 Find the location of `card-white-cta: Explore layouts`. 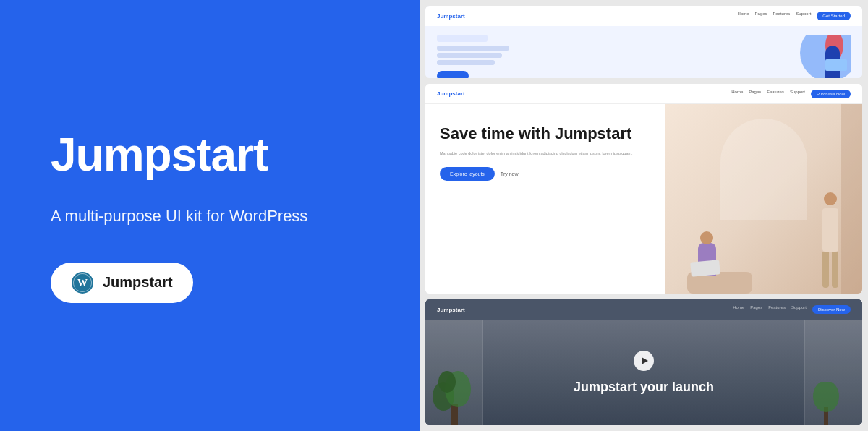

card-white-cta: Explore layouts is located at coordinates (467, 174).